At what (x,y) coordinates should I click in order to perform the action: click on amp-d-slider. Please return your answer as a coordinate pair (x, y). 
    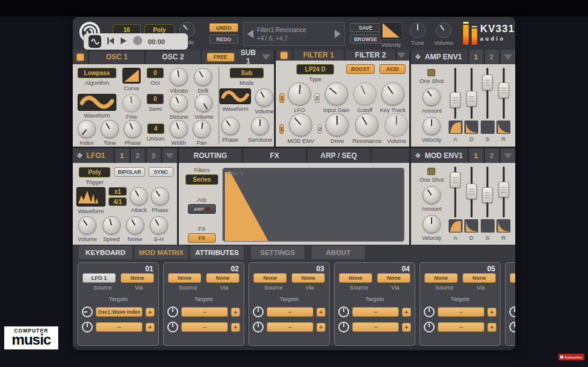
    Looking at the image, I should click on (472, 93).